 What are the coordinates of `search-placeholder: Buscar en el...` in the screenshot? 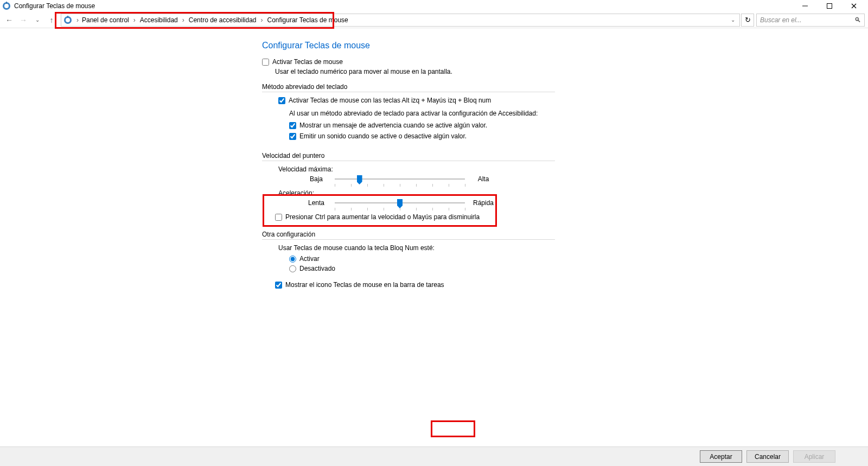 It's located at (781, 20).